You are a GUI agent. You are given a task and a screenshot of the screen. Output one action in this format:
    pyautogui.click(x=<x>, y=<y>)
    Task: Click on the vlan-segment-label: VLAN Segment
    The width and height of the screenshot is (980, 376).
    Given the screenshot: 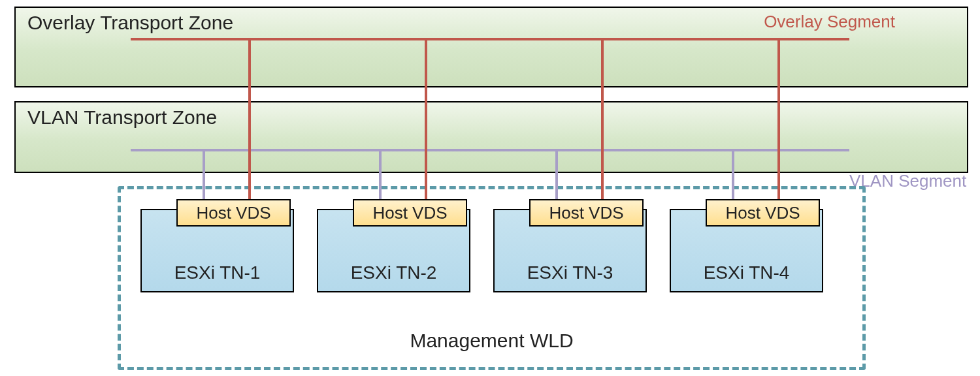 What is the action you would take?
    pyautogui.click(x=908, y=181)
    